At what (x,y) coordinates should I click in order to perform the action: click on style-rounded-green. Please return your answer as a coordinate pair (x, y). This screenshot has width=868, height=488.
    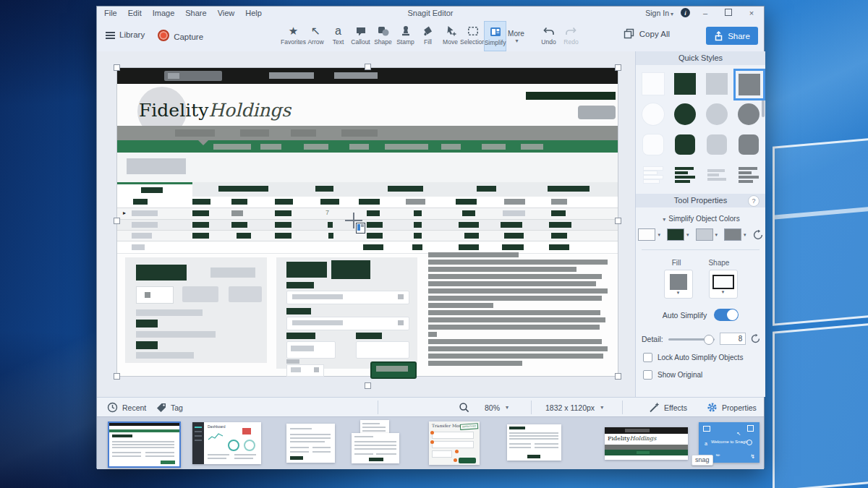
    Looking at the image, I should click on (685, 145).